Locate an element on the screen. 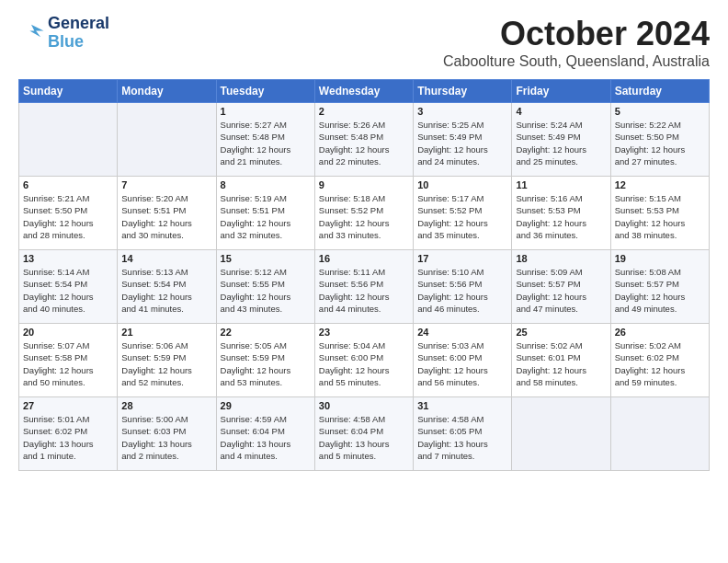  calendar-cell: 22Sunrise: 5:05 AM Sunset: 5:59 PM Dayli… is located at coordinates (265, 361).